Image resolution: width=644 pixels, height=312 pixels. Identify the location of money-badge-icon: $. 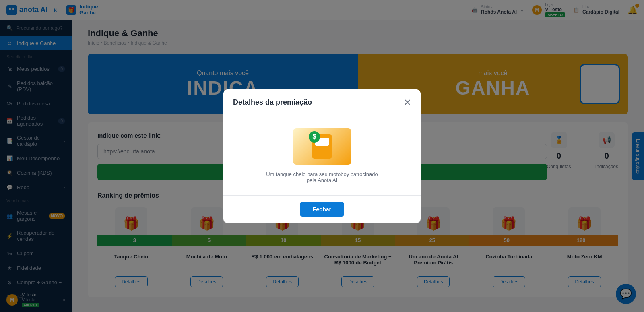
(314, 137).